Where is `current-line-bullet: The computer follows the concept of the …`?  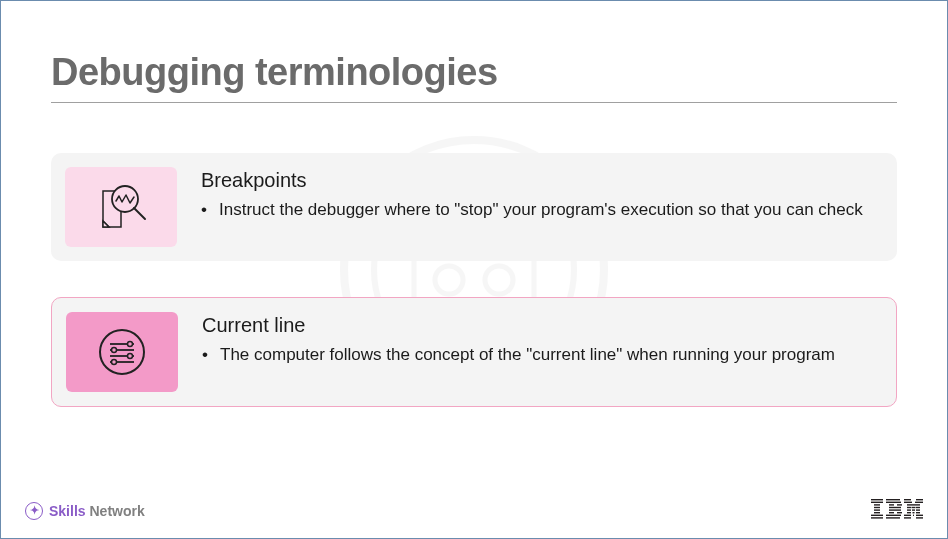
current-line-bullet: The computer follows the concept of the … is located at coordinates (548, 355).